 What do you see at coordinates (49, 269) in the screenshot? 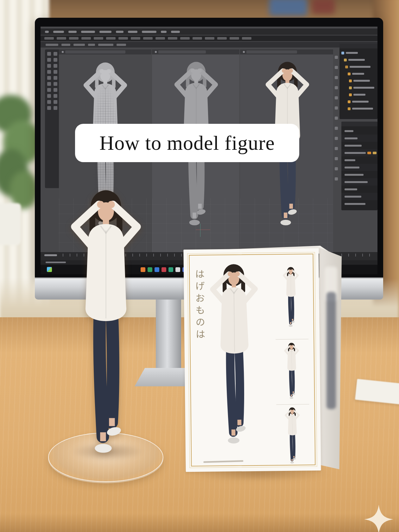
I see `windows-start-icon` at bounding box center [49, 269].